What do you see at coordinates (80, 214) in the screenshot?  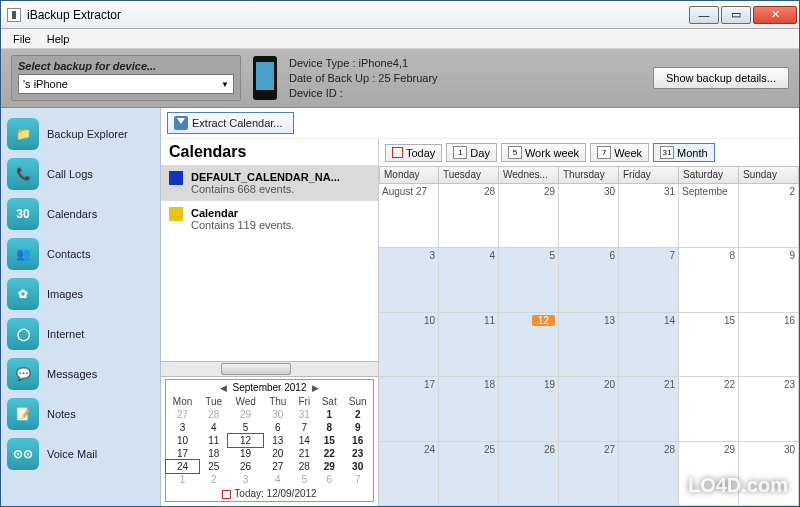 I see `sidebar-item-calendars: 30Calendars` at bounding box center [80, 214].